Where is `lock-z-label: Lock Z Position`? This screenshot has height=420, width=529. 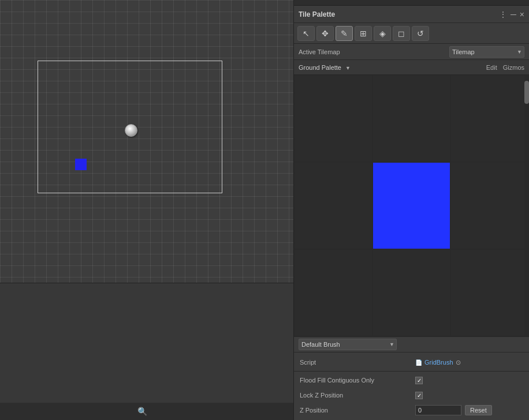
lock-z-label: Lock Z Position is located at coordinates (357, 395).